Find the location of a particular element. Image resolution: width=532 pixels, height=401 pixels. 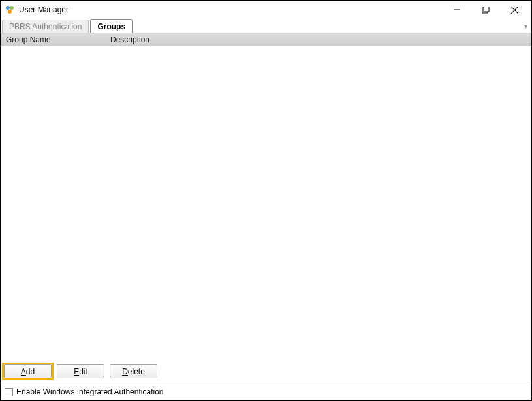

button-row: Add Edit Delete is located at coordinates (266, 371).